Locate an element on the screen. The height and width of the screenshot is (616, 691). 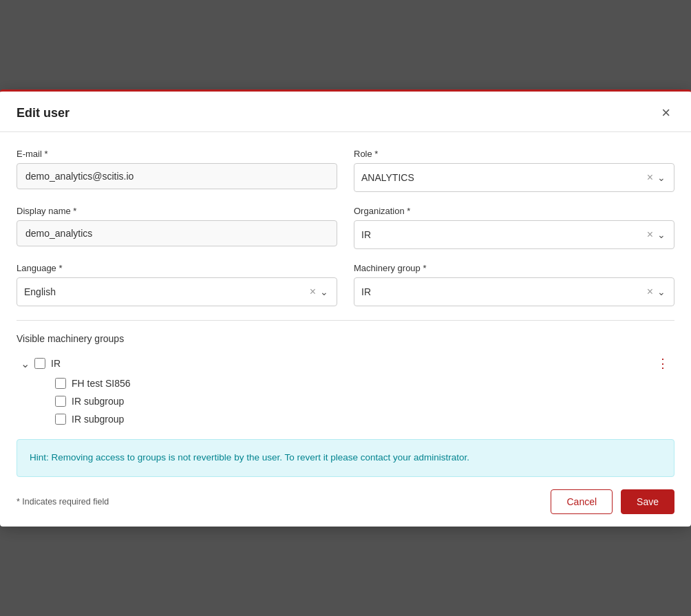
machinery-group-label: Machinery group * is located at coordinates (514, 268).